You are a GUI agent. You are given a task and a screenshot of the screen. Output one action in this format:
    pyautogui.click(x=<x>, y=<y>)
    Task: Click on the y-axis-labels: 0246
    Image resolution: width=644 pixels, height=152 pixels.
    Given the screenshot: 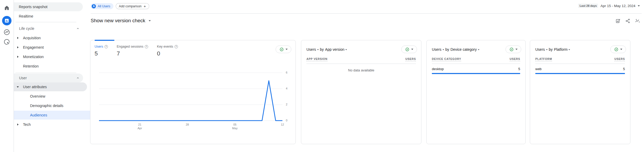 What is the action you would take?
    pyautogui.click(x=289, y=97)
    